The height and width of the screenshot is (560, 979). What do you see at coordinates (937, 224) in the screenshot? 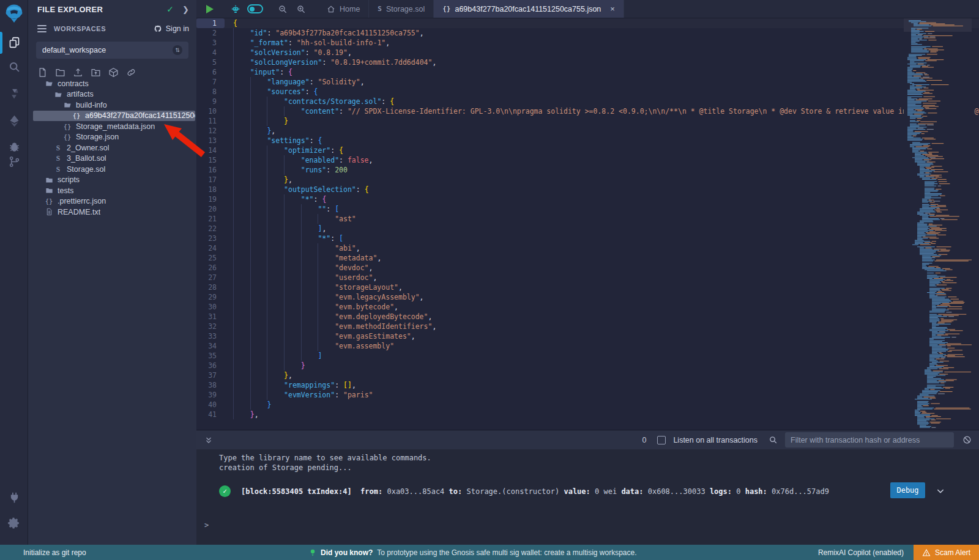
I see `minimap` at bounding box center [937, 224].